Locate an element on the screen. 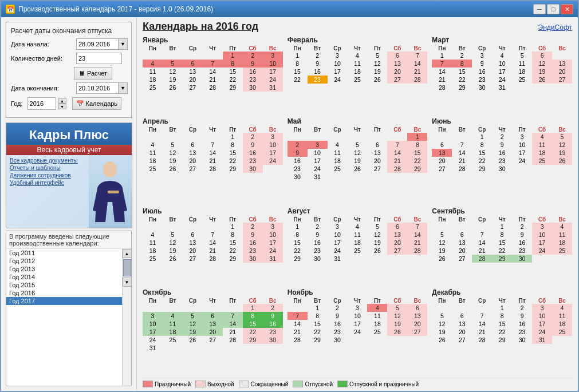 This screenshot has width=579, height=392. end-date-dropdown: ▼ is located at coordinates (123, 88).